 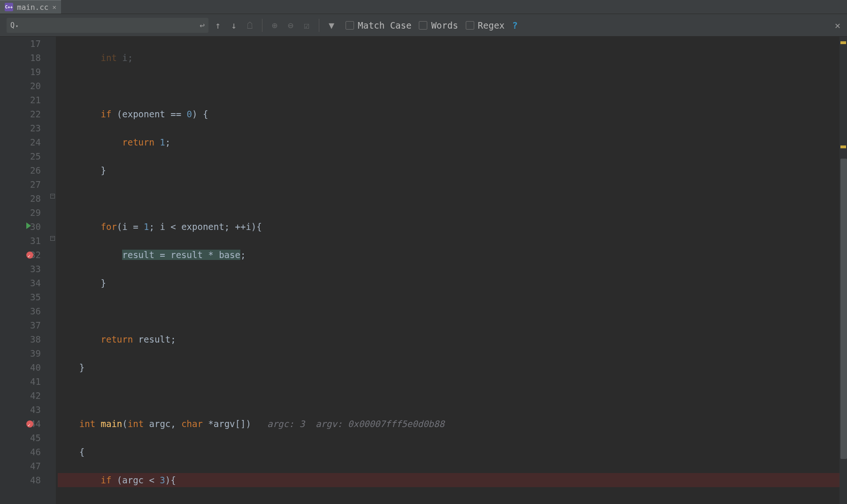 What do you see at coordinates (24, 396) in the screenshot?
I see `line-number: 42` at bounding box center [24, 396].